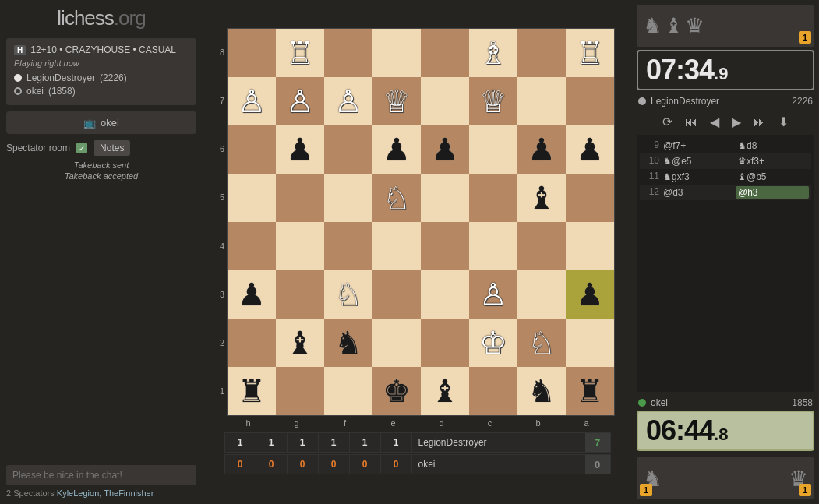 The image size is (819, 504). Describe the element at coordinates (590, 53) in the screenshot. I see `cell-a8: ♖` at that location.